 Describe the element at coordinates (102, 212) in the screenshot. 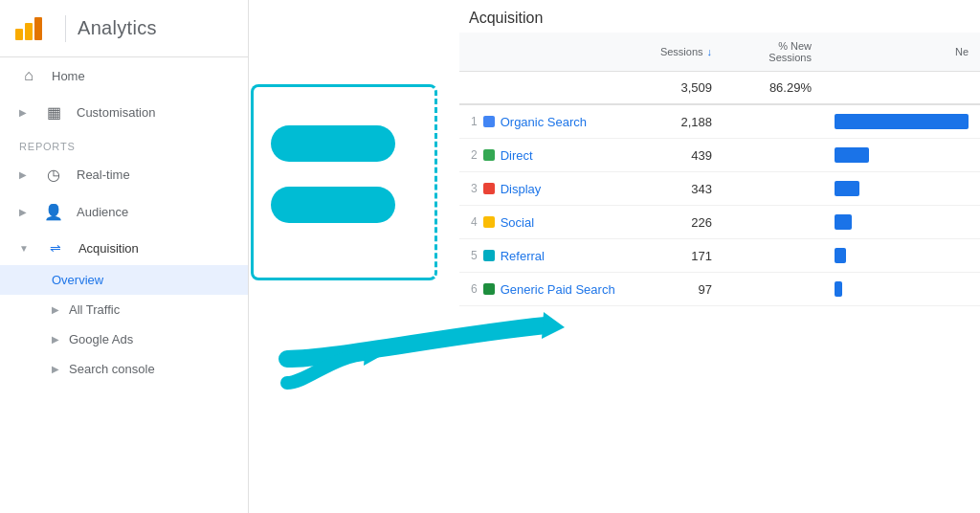

I see `sidebar-item-audience-label: Audience` at that location.